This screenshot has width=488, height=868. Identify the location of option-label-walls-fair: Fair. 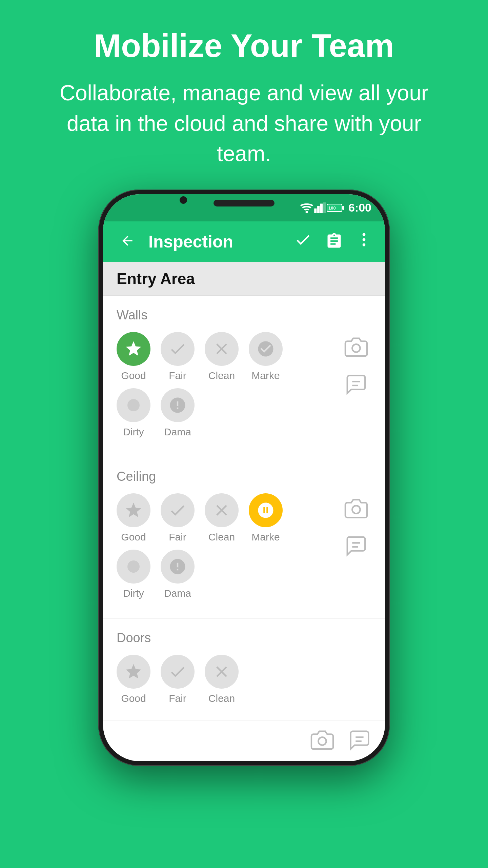
(178, 376).